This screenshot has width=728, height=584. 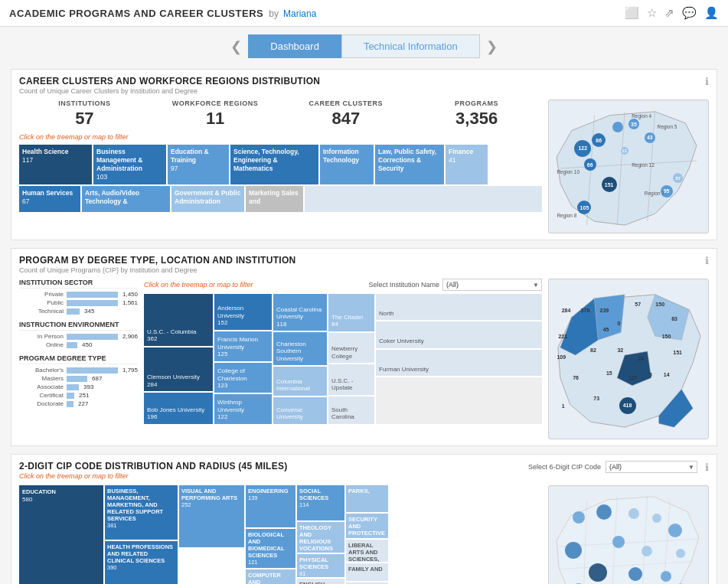 I want to click on tm-marketing: Marketing Sales and, so click(x=274, y=199).